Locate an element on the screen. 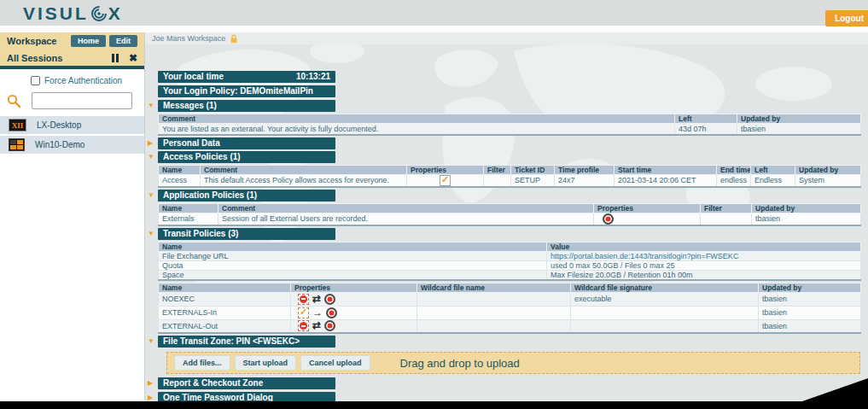 The image size is (868, 409). section-bar-personal-data: Personal Data is located at coordinates (247, 143).